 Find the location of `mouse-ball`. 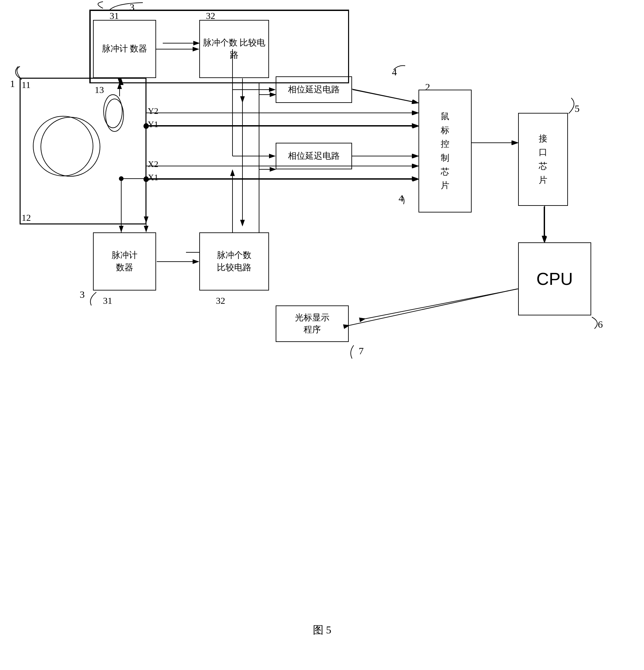

mouse-ball is located at coordinates (70, 147).